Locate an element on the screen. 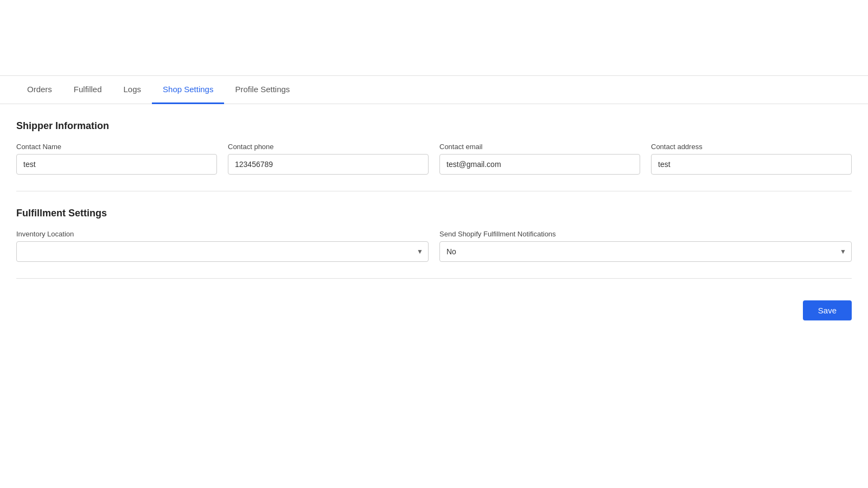  contact-address-group: Contact address is located at coordinates (751, 158).